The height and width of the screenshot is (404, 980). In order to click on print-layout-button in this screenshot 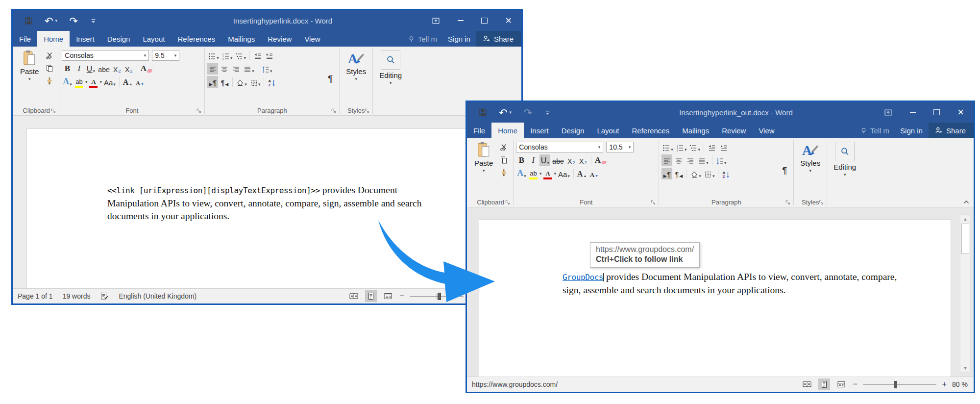, I will do `click(371, 296)`.